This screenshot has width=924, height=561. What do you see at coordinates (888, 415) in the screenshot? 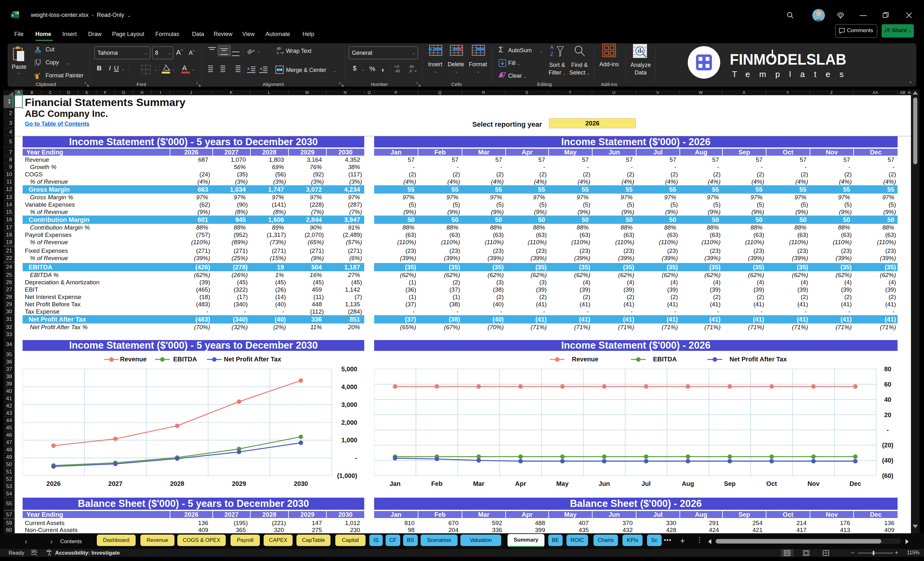
I see `svg-text: 20` at bounding box center [888, 415].